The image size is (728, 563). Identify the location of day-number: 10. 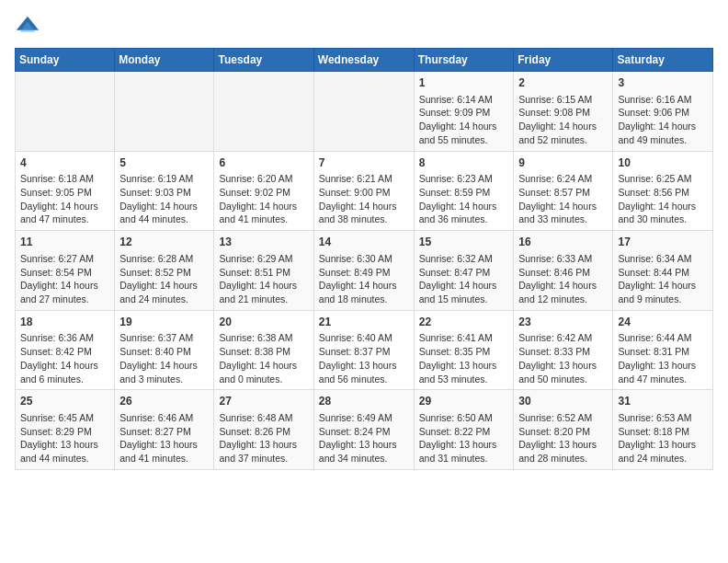
(663, 164).